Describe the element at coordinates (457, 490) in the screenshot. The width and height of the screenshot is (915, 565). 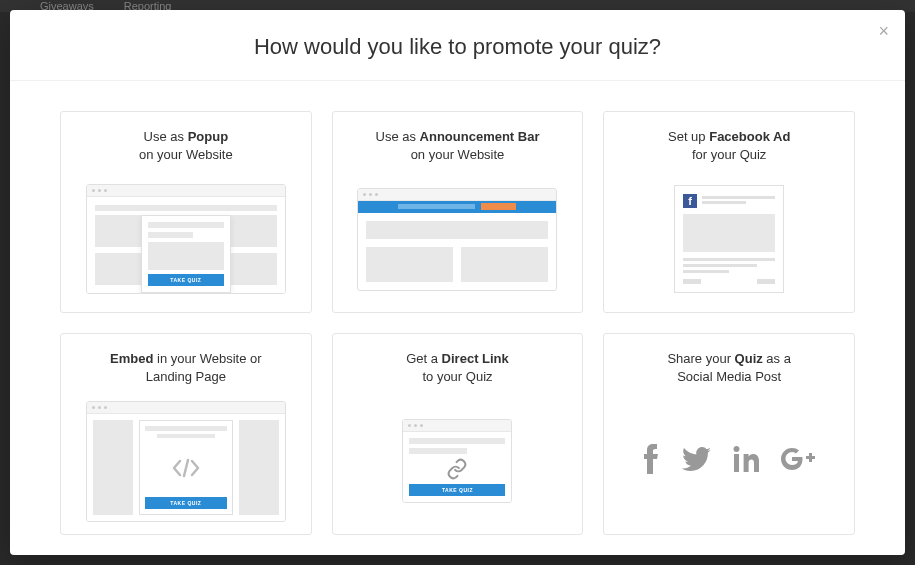
I see `directlink-cta: TAKE QUIZ` at that location.